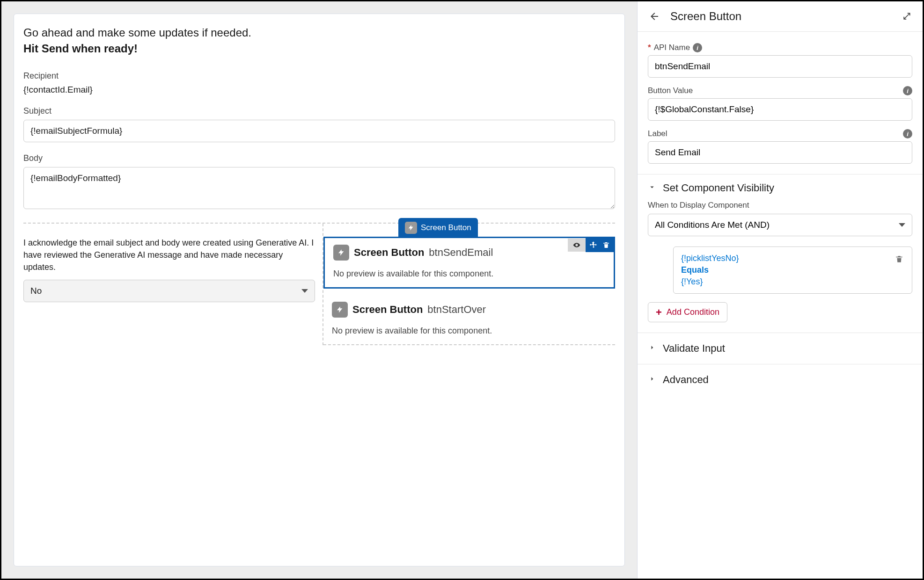 This screenshot has width=924, height=580. Describe the element at coordinates (594, 245) in the screenshot. I see `move-icon` at that location.